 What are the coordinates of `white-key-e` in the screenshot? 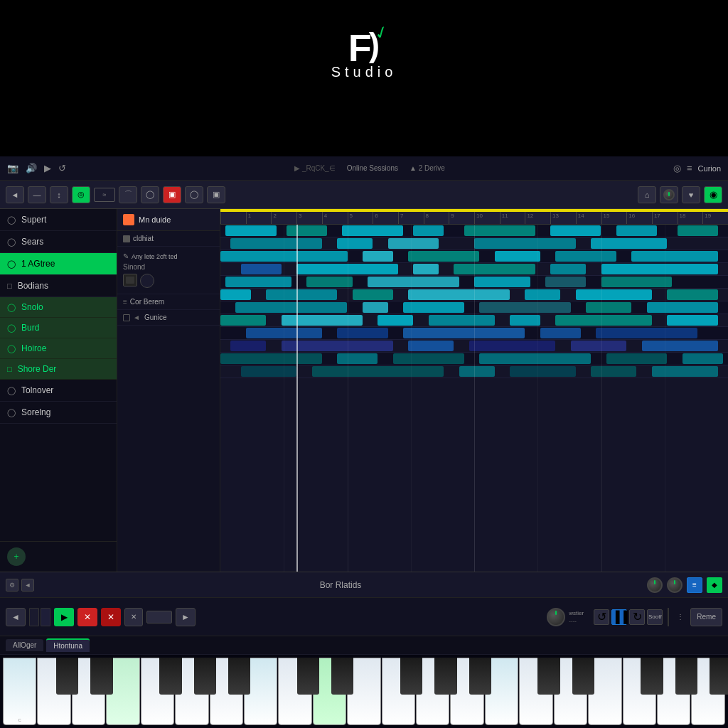 It's located at (88, 691).